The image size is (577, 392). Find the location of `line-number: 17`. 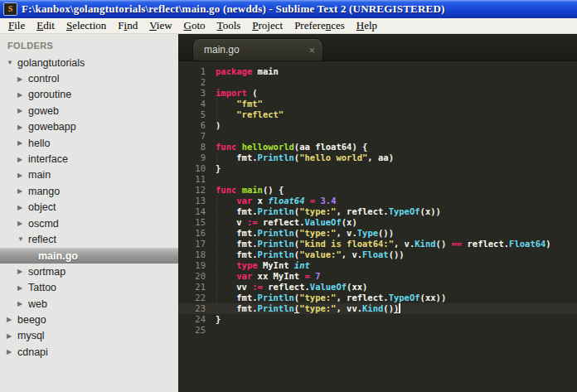

line-number: 17 is located at coordinates (197, 244).